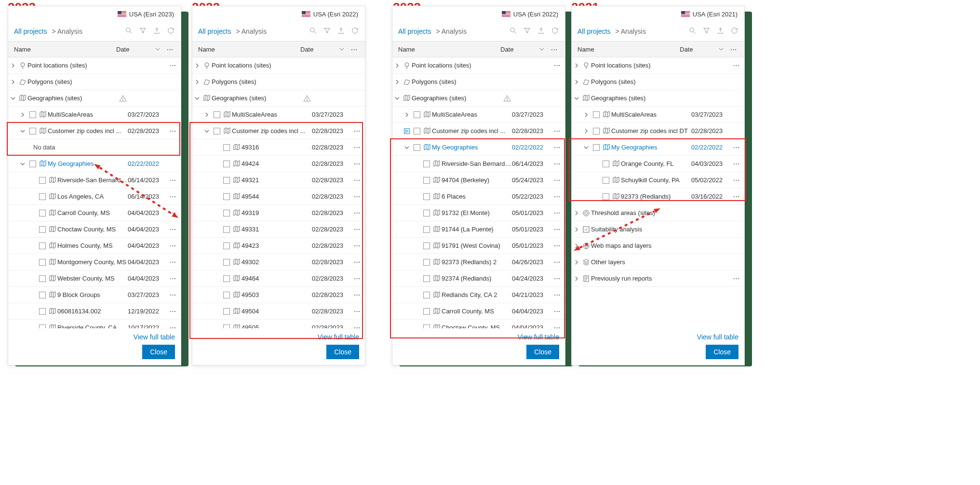 This screenshot has height=485, width=980. I want to click on tree-row: Schuylkill County, PA 05/02/2022···, so click(658, 180).